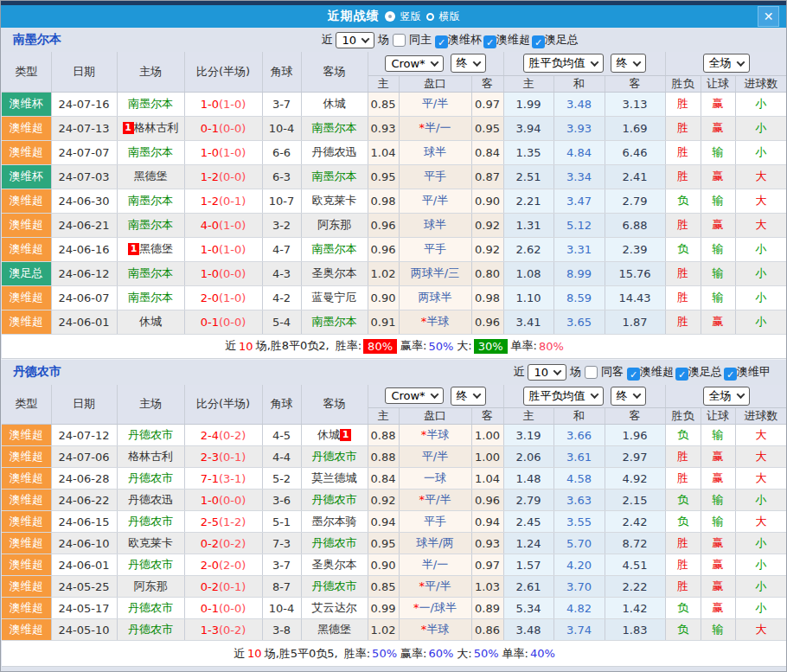 The image size is (787, 672). What do you see at coordinates (528, 500) in the screenshot?
I see `euro-home-odds: 2.79` at bounding box center [528, 500].